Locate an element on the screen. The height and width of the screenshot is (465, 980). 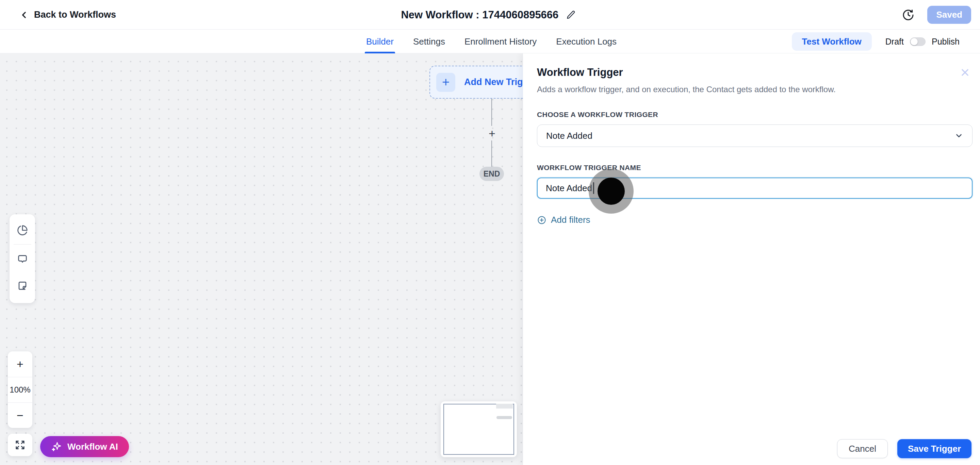
zoom-out-button: − is located at coordinates (20, 415).